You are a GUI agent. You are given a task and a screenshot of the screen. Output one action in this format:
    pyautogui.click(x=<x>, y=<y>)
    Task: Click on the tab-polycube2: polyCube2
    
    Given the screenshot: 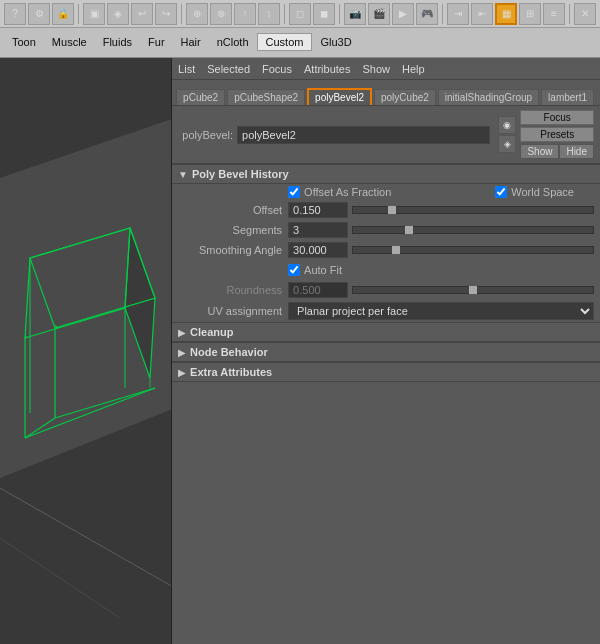 What is the action you would take?
    pyautogui.click(x=405, y=97)
    